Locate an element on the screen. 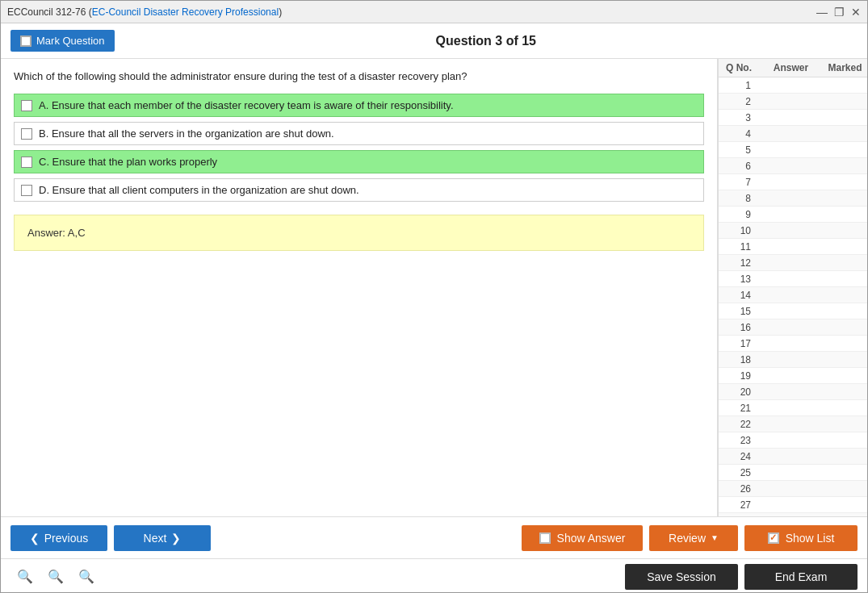 Image resolution: width=868 pixels, height=593 pixels. save-session-button: Save Session is located at coordinates (681, 577).